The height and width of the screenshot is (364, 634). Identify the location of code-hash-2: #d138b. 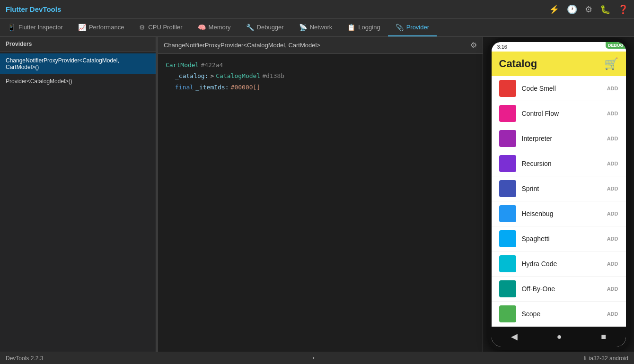
(273, 76).